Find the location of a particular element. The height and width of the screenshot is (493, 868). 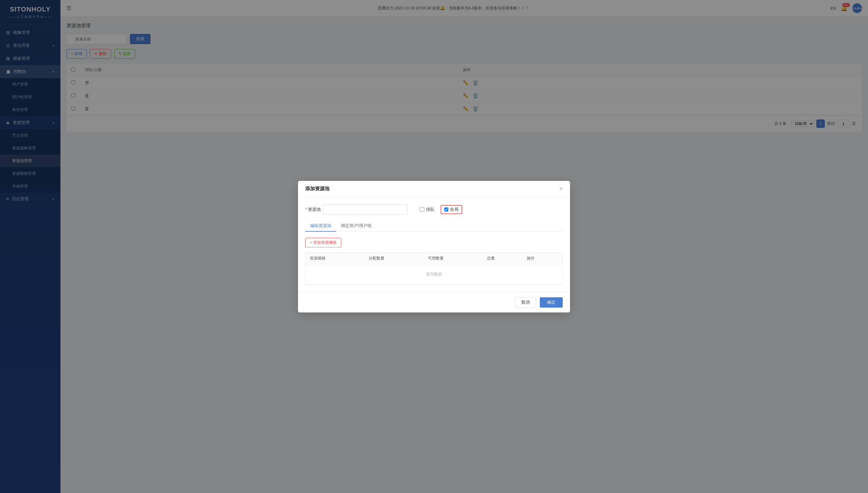

inner-col-available: 可用数量 is located at coordinates (453, 259).